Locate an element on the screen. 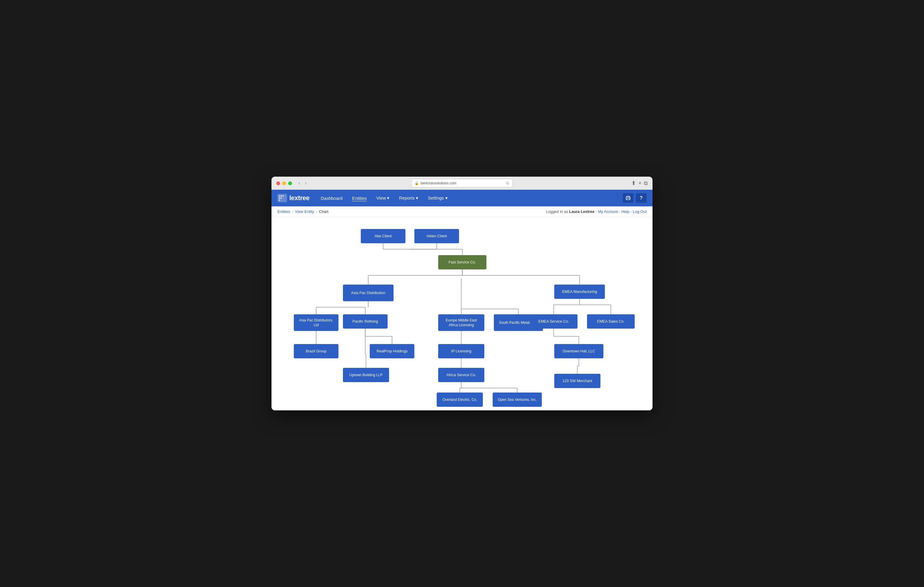 This screenshot has height=587, width=924. tabs-button: ⧉ is located at coordinates (646, 183).